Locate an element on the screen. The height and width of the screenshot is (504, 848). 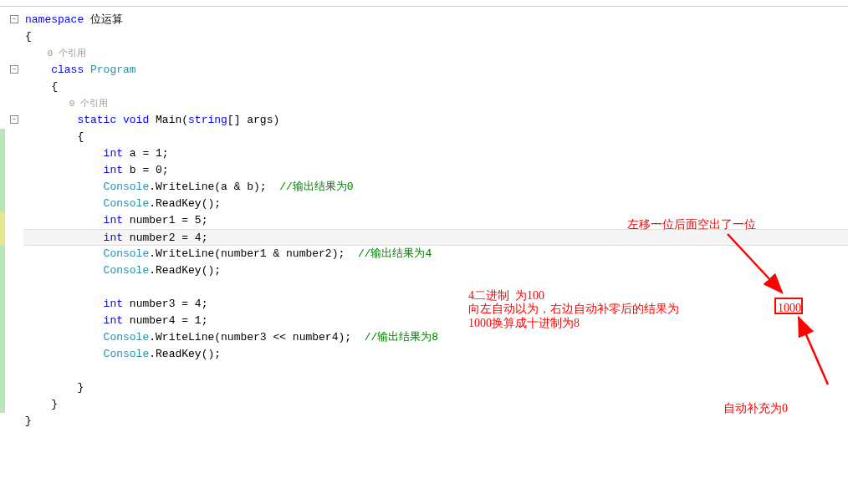
fold-method is located at coordinates (14, 120).